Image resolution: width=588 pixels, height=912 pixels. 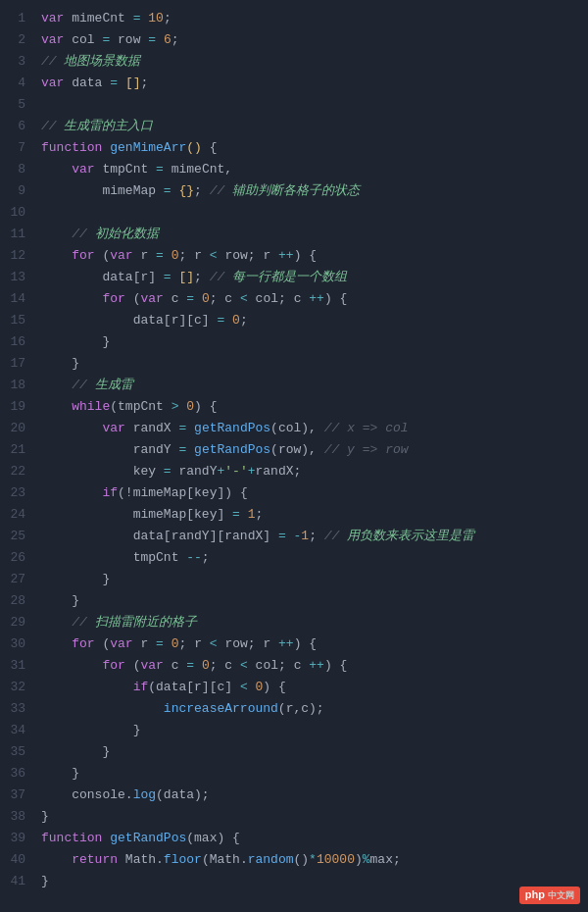 What do you see at coordinates (13, 364) in the screenshot?
I see `line-number: 17` at bounding box center [13, 364].